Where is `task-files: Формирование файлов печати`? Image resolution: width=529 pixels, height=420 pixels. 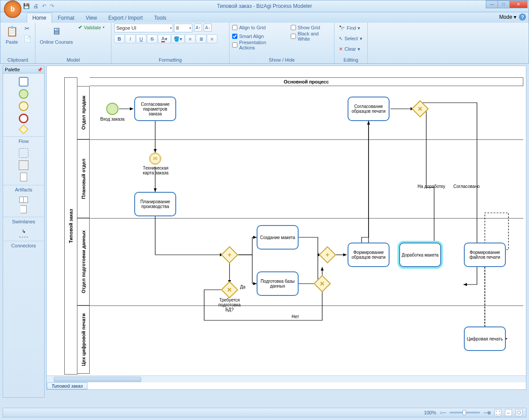 task-files: Формирование файлов печати is located at coordinates (485, 255).